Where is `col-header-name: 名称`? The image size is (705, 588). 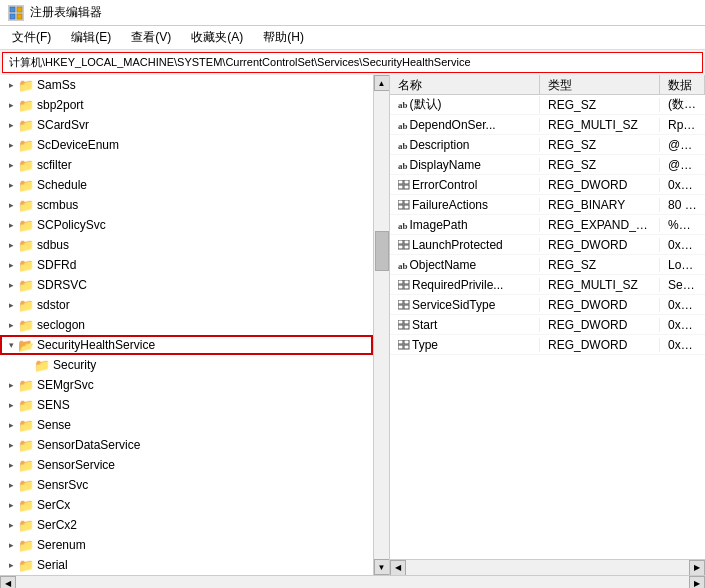 col-header-name: 名称 is located at coordinates (465, 84).